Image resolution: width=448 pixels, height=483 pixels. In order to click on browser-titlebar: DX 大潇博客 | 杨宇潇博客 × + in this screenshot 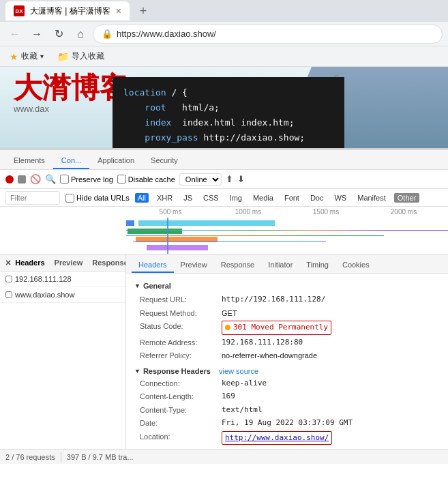, I will do `click(224, 11)`.